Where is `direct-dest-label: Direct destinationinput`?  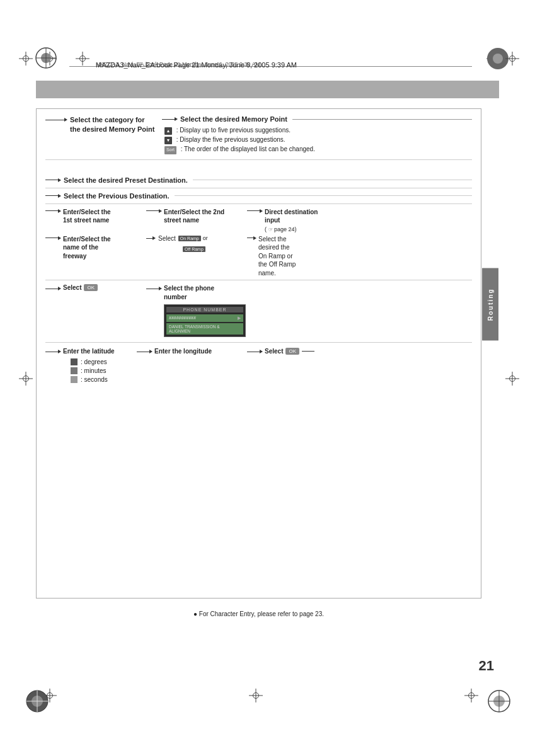 direct-dest-label: Direct destinationinput is located at coordinates (291, 217).